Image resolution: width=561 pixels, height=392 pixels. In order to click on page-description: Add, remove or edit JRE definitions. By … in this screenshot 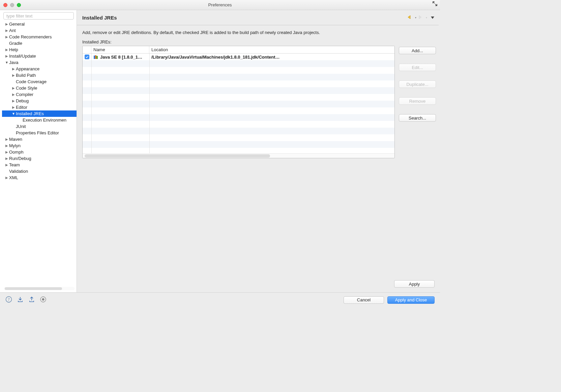, I will do `click(258, 32)`.